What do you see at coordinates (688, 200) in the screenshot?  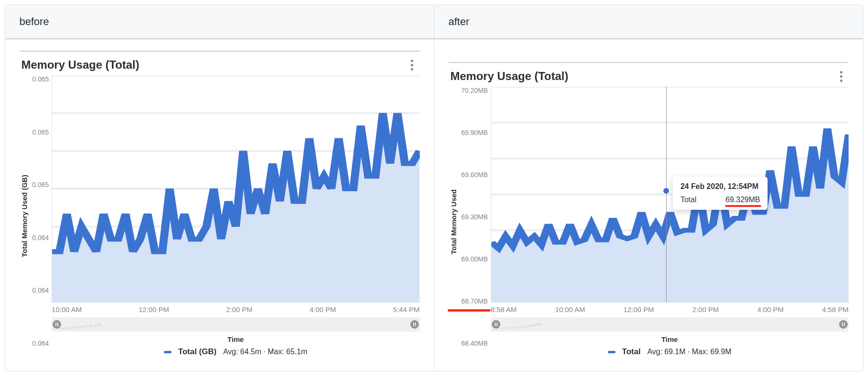 I see `tooltip-series-label: Total` at bounding box center [688, 200].